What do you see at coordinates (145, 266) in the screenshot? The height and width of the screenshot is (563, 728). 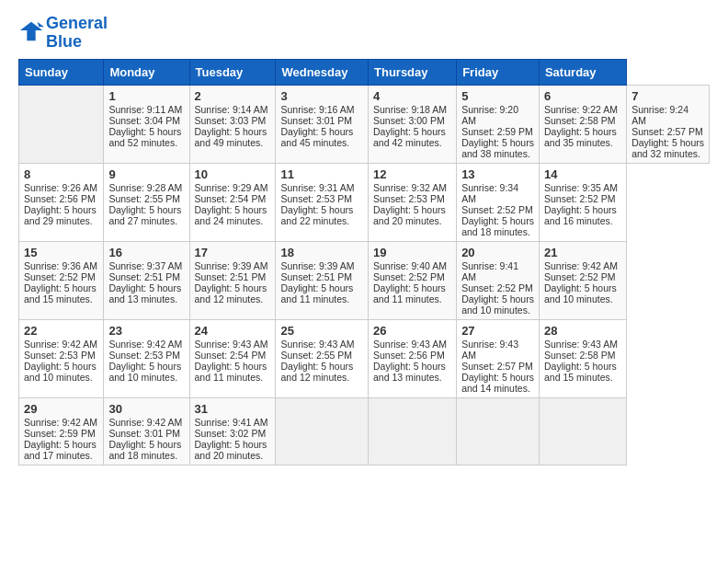 I see `sunrise-text: Sunrise: 9:37 AM` at bounding box center [145, 266].